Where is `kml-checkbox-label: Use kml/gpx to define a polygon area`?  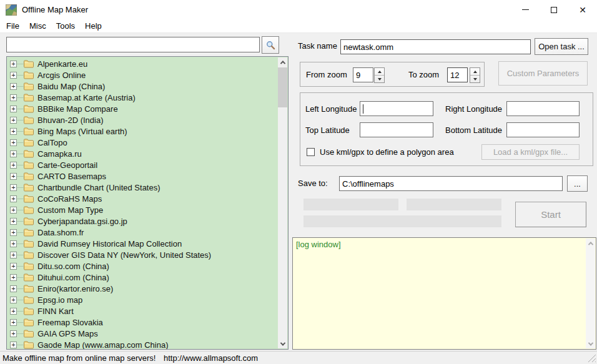 kml-checkbox-label: Use kml/gpx to define a polygon area is located at coordinates (387, 152).